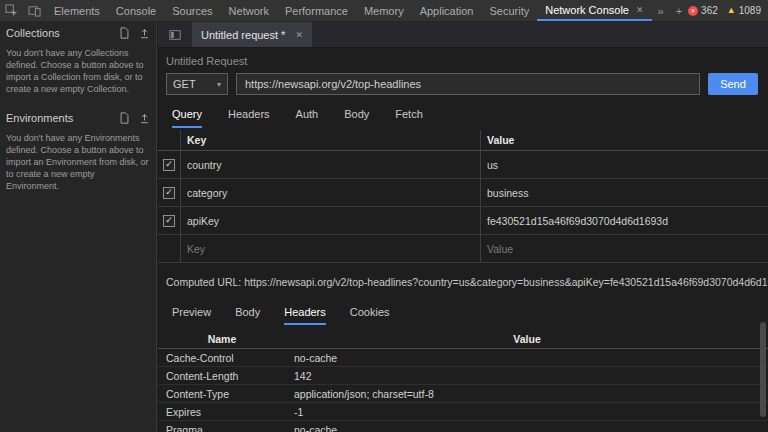  Describe the element at coordinates (732, 10) in the screenshot. I see `warning-icon: ▲` at that location.